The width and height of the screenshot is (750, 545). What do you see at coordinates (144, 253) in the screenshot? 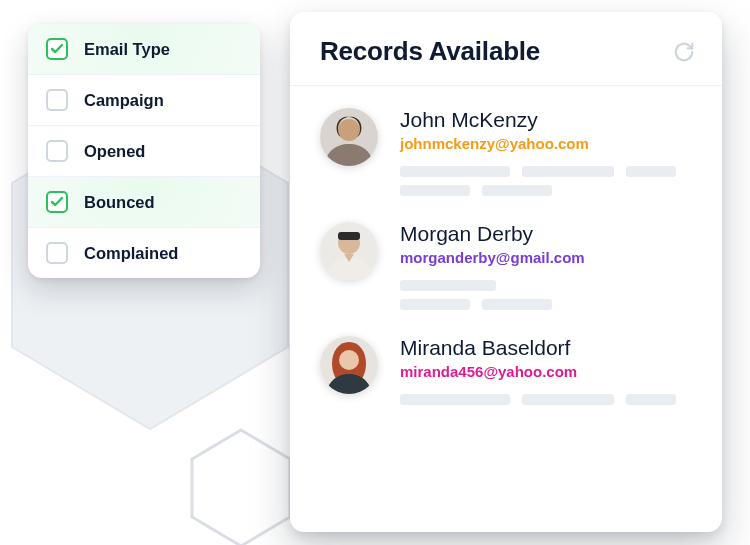
I see `filter-row-complained: Complained` at bounding box center [144, 253].